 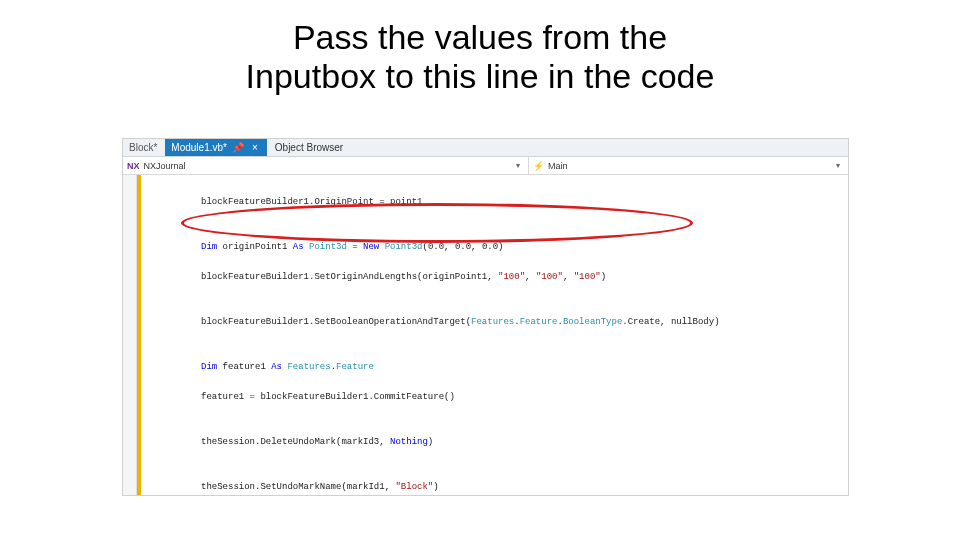 What do you see at coordinates (216, 148) in the screenshot?
I see `tab-active-module1: Module1.vb* 📌 ×` at bounding box center [216, 148].